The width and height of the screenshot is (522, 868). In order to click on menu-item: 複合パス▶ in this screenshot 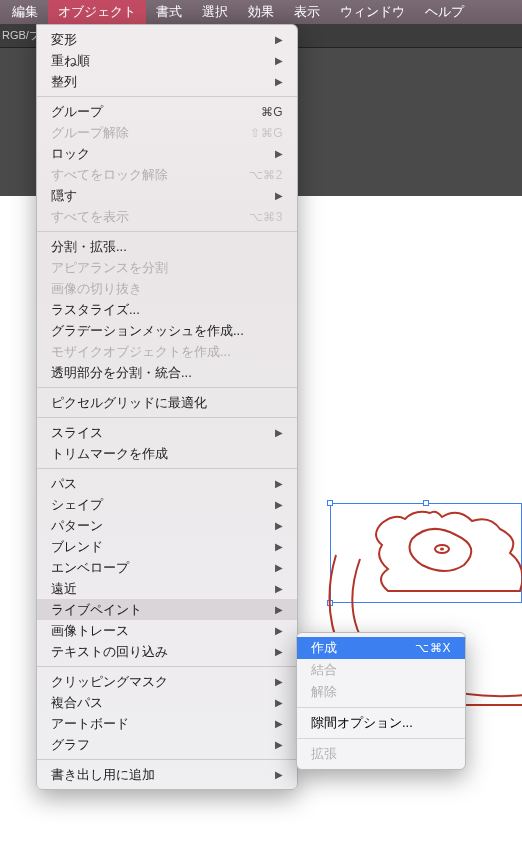, I will do `click(167, 702)`.